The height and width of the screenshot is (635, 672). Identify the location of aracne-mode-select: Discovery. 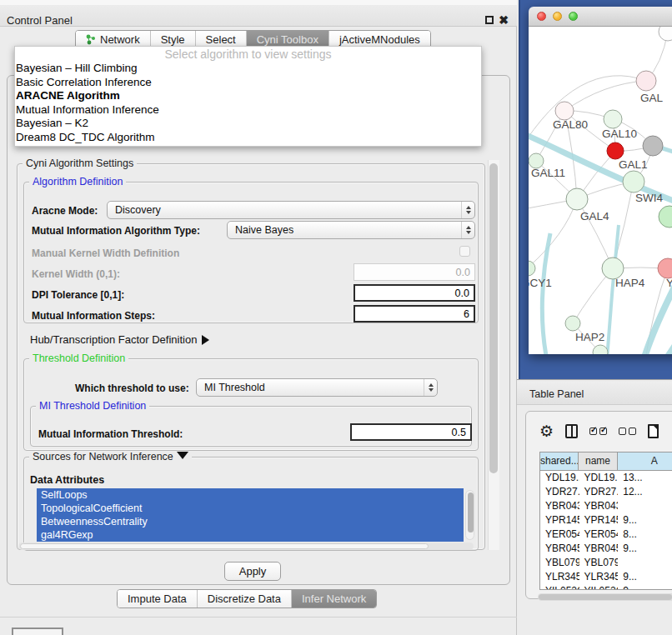
(291, 210).